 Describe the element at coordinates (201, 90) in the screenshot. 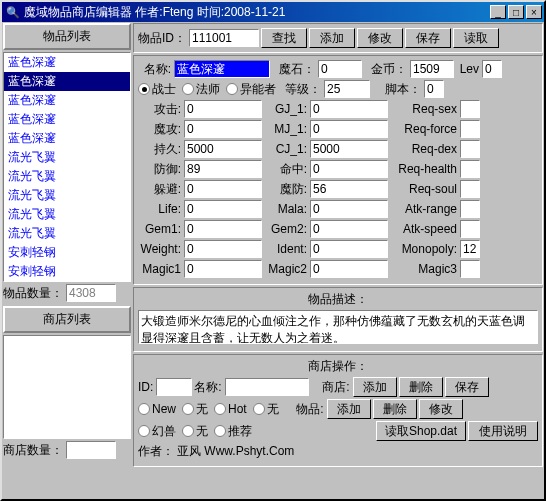

I see `class-mage-radio: 法师` at that location.